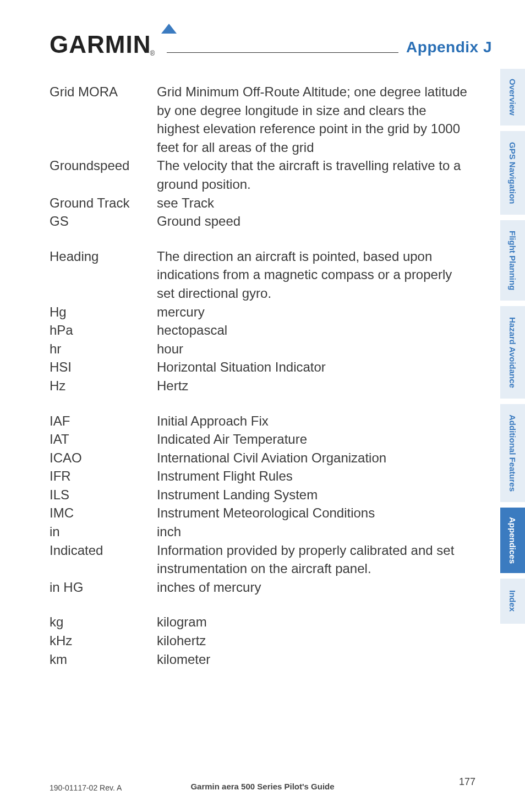 The width and height of the screenshot is (525, 812). Describe the element at coordinates (259, 175) in the screenshot. I see `glossary-row: GroundspeedThe velocity that the aircraf…` at that location.